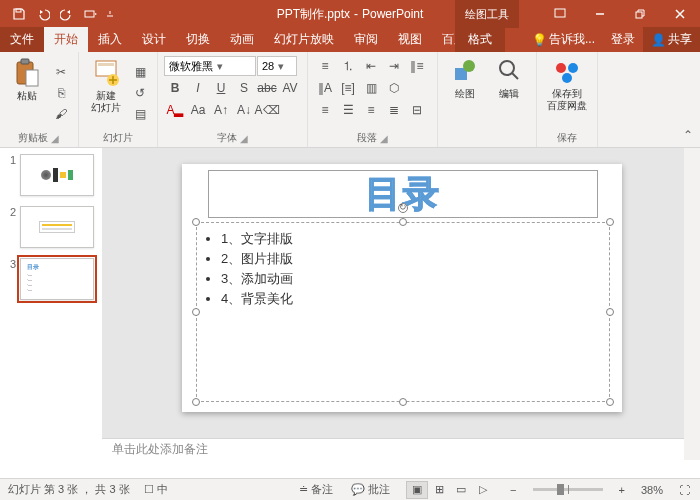 The height and width of the screenshot is (500, 700). I want to click on thumb-3-row: 3 目录 ·—·—·—·—, so click(51, 279).